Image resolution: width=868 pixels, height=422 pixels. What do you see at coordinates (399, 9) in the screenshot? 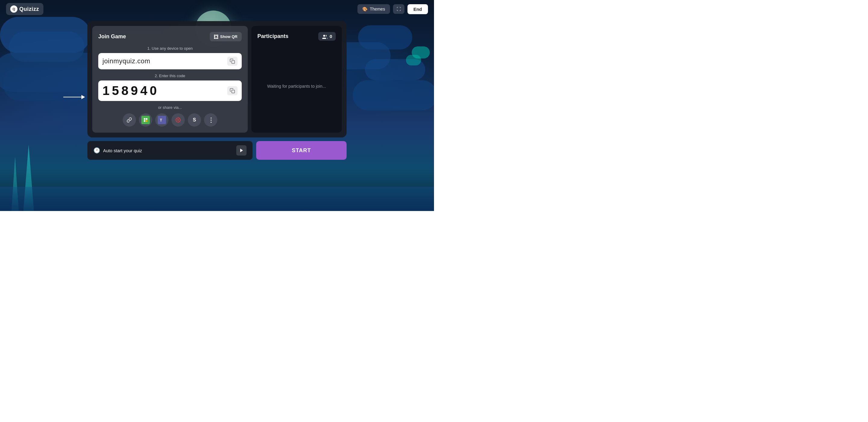
I see `fullscreen-button: ⛶` at bounding box center [399, 9].